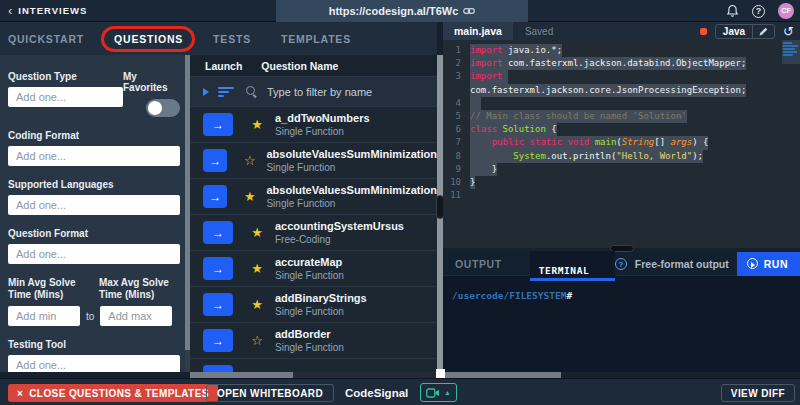 The width and height of the screenshot is (800, 405). I want to click on free-format-output-label: Free-format output, so click(682, 264).